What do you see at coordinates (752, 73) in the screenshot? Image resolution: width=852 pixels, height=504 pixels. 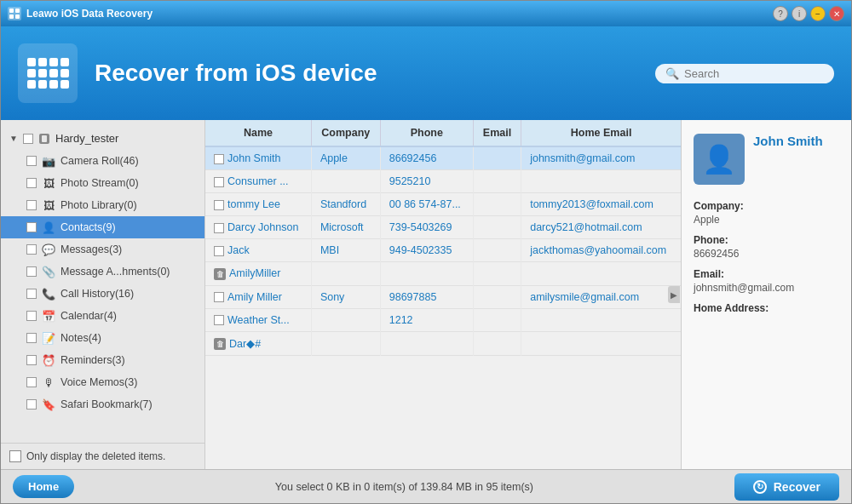 I see `search-input` at bounding box center [752, 73].